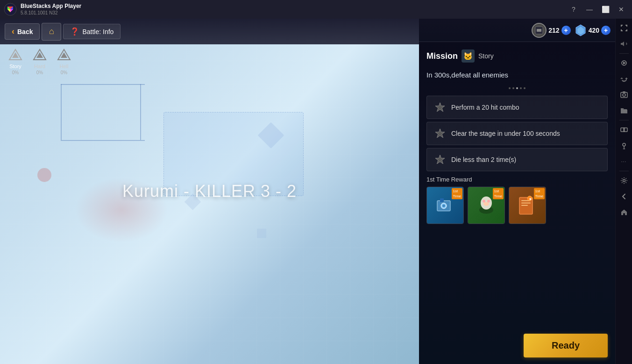 The image size is (632, 364). What do you see at coordinates (624, 79) in the screenshot?
I see `bs-rotate-btn` at bounding box center [624, 79].